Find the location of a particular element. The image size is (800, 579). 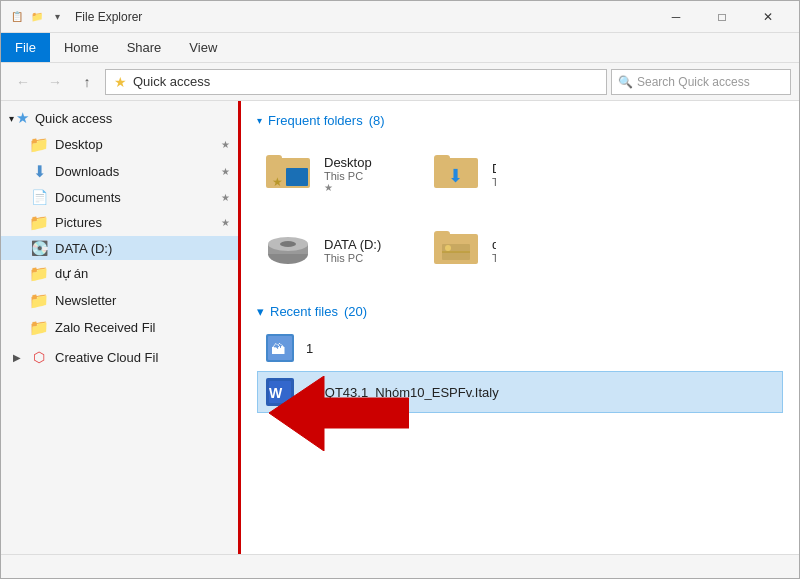

word-file-icon: W is located at coordinates (280, 392).